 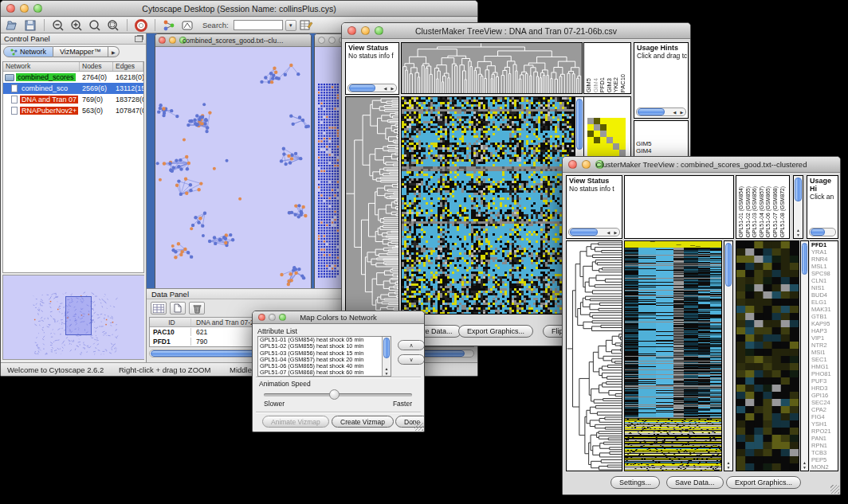 What do you see at coordinates (516, 31) in the screenshot?
I see `treeview1-titlebar: ClusterMaker TreeView : DNA and Tran 07-…` at bounding box center [516, 31].